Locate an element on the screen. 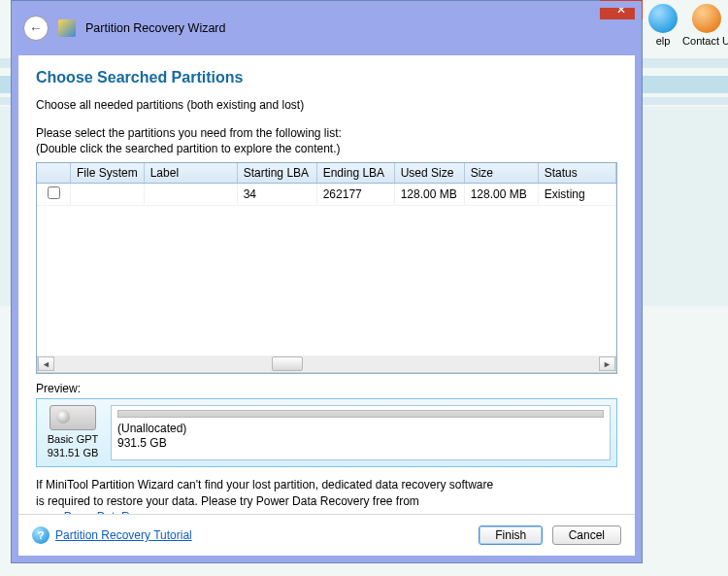 Image resolution: width=728 pixels, height=576 pixels. cancel-button: Cancel is located at coordinates (586, 535).